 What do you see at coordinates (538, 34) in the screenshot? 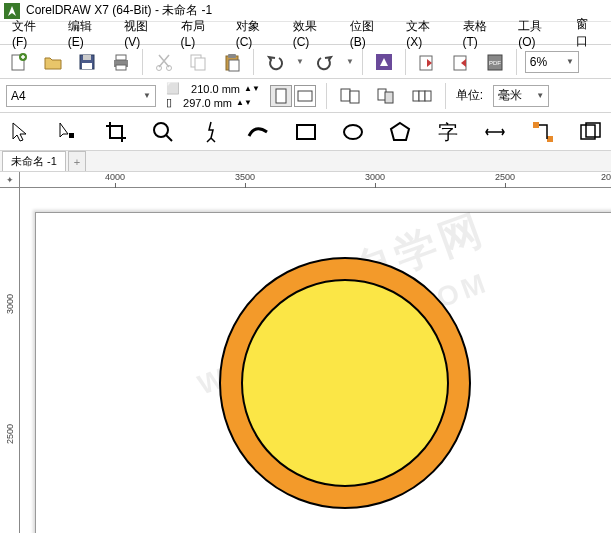
I see `menu-tools: 工具(O)` at bounding box center [538, 34].